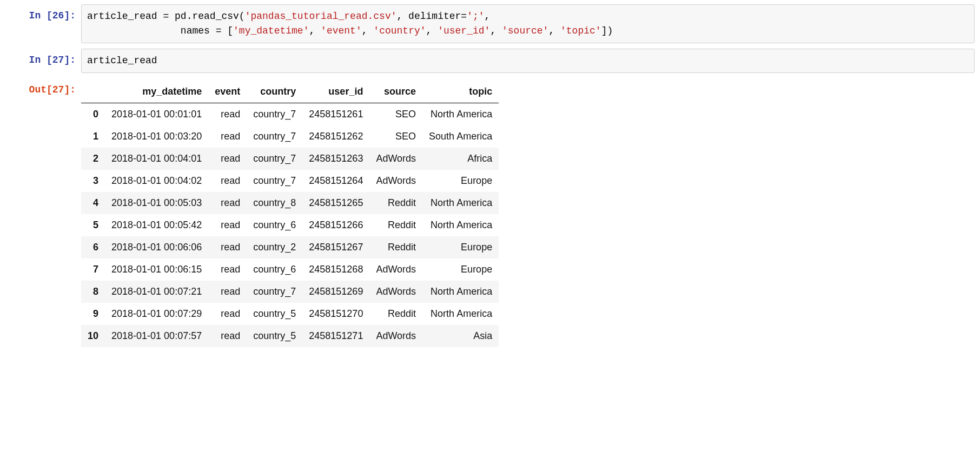  What do you see at coordinates (607, 31) in the screenshot?
I see `code-token: ])` at bounding box center [607, 31].